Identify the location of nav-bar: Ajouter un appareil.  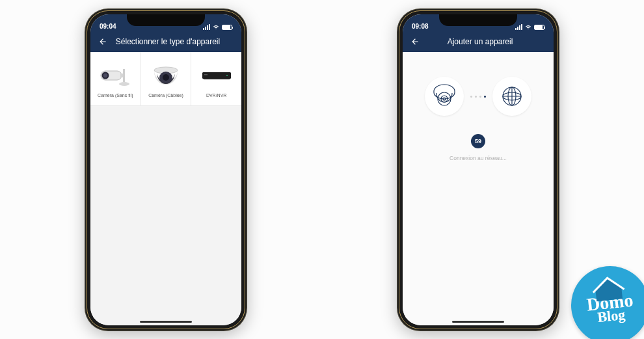
(478, 42).